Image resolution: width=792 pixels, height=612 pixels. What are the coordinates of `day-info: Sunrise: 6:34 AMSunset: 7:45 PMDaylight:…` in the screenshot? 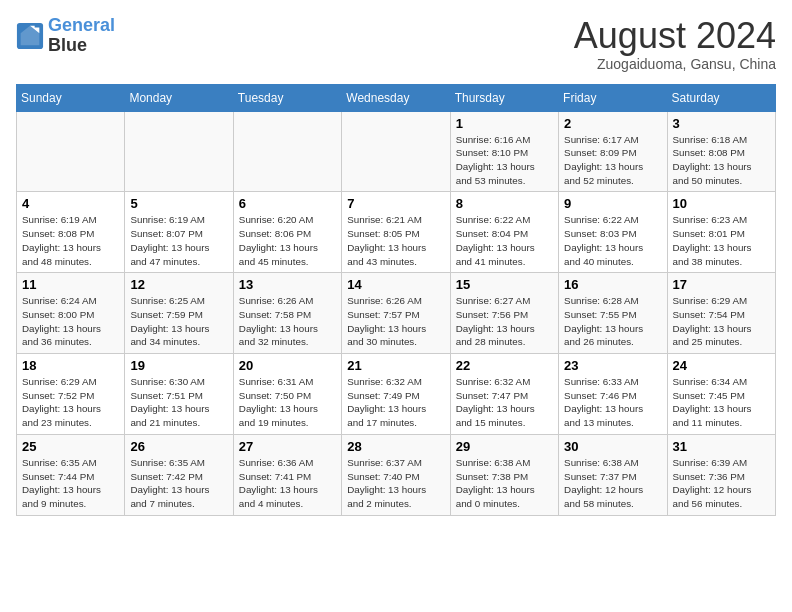 It's located at (722, 402).